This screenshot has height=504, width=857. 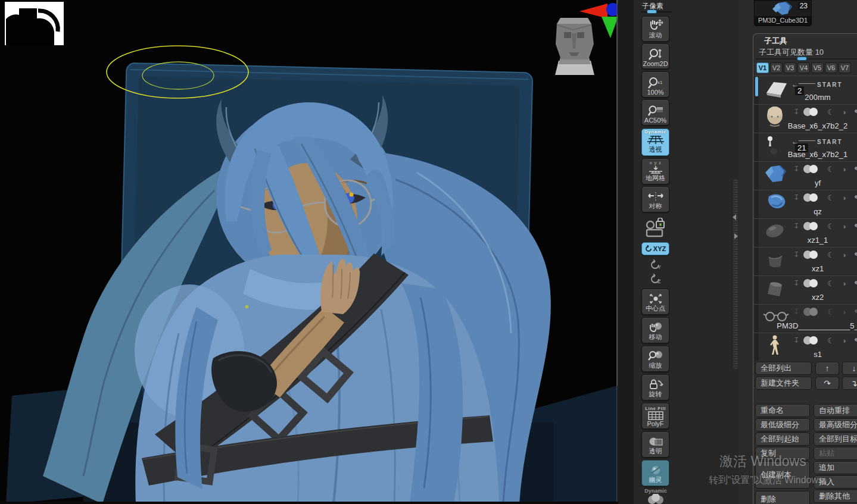 I want to click on scroll-right-arrow-icon, so click(x=736, y=236).